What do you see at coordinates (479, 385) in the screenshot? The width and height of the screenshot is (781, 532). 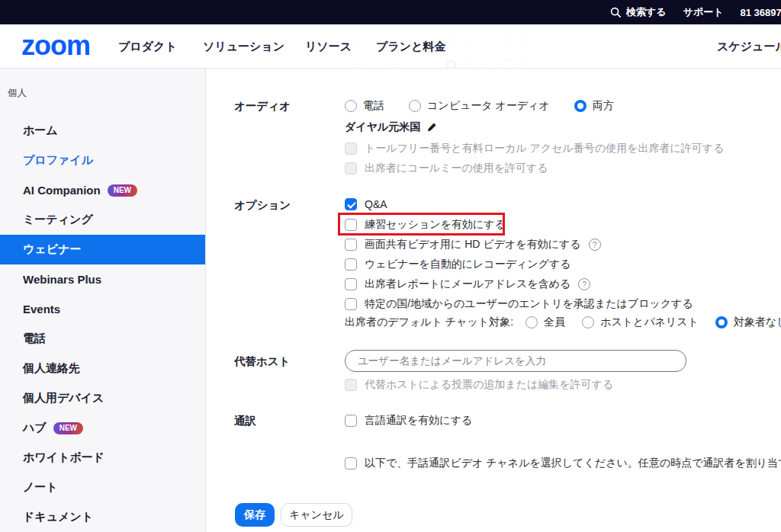 I see `alt-host-poll-option: 代替ホストによる投票の追加または編集を許可する` at bounding box center [479, 385].